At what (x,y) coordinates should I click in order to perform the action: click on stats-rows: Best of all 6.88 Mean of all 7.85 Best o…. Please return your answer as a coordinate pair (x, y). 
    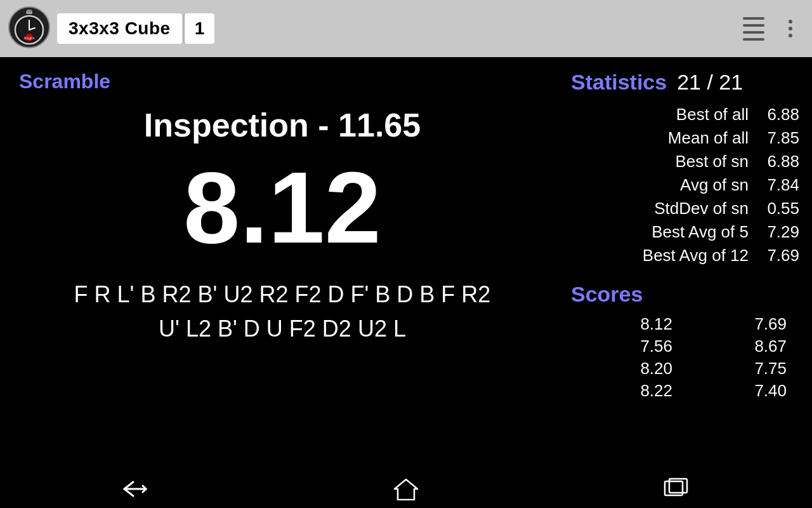
    Looking at the image, I should click on (685, 187).